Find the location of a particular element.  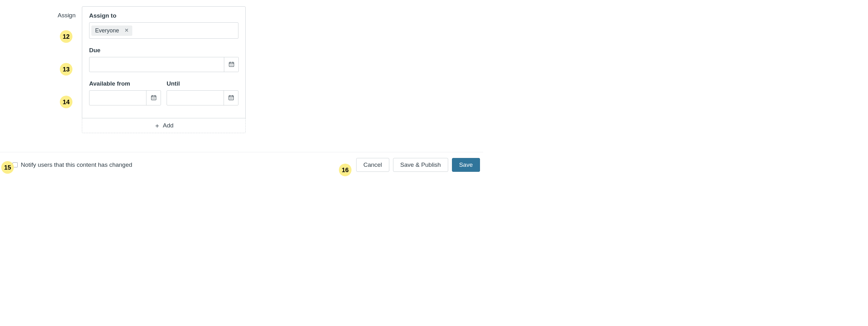

step-marker-16: 16 is located at coordinates (345, 170).